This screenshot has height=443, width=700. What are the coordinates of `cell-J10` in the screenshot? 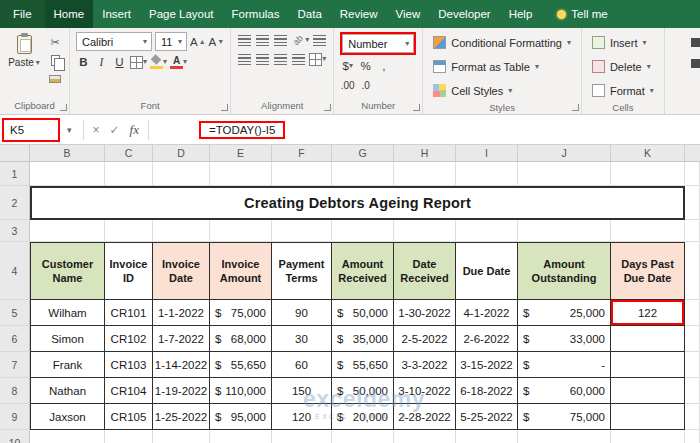 It's located at (564, 436).